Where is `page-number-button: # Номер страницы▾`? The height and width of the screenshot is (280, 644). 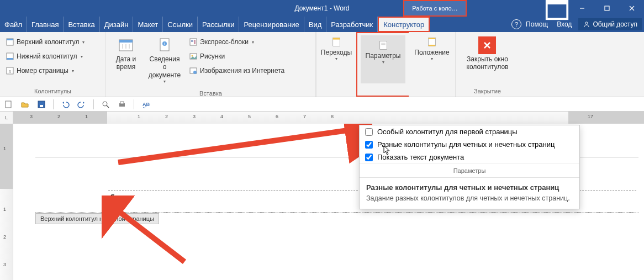
page-number-button: # Номер страницы▾ is located at coordinates (40, 71).